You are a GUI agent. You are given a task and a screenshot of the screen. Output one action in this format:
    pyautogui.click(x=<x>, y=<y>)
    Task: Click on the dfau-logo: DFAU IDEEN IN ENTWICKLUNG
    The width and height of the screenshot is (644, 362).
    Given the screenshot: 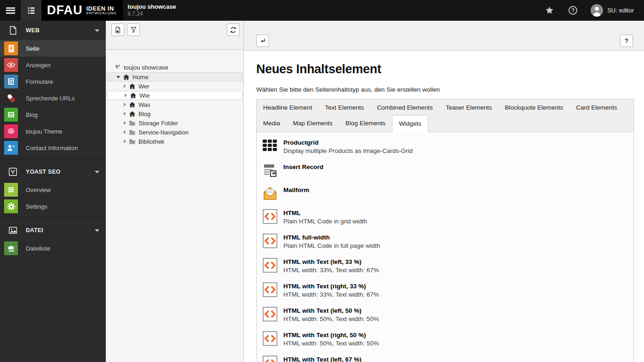 What is the action you would take?
    pyautogui.click(x=82, y=10)
    